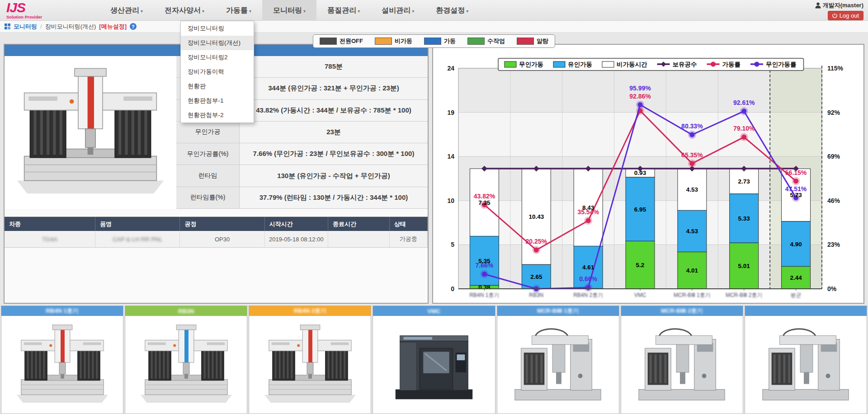 Image resolution: width=868 pixels, height=414 pixels. What do you see at coordinates (217, 101) in the screenshot?
I see `dropdown-item-6: 현황판첨부-1` at bounding box center [217, 101].